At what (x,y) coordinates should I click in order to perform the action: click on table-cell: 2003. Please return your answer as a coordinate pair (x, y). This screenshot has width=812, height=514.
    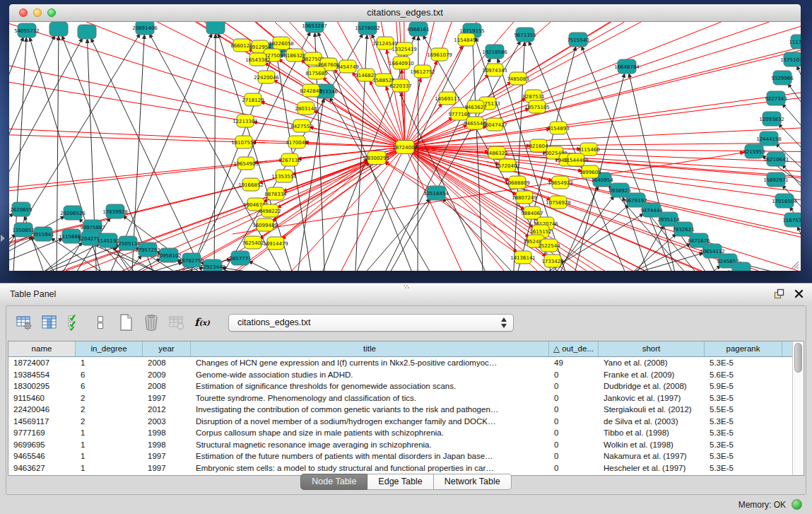
    Looking at the image, I should click on (167, 421).